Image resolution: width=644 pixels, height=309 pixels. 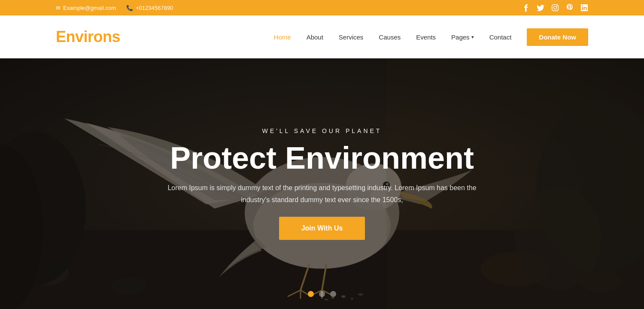 I want to click on linkedin-icon, so click(x=584, y=8).